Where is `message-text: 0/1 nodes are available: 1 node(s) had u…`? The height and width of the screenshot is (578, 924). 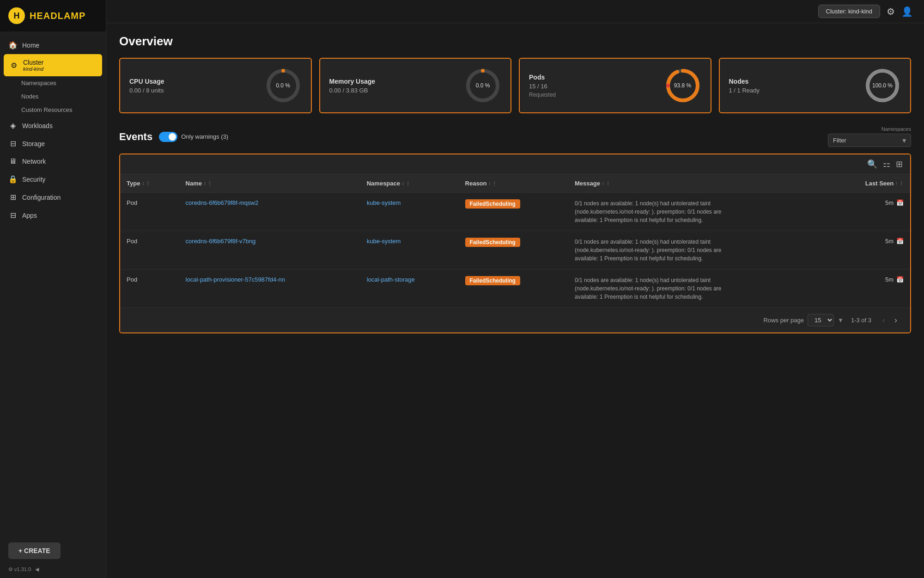 message-text: 0/1 nodes are available: 1 node(s) had u… is located at coordinates (649, 250).